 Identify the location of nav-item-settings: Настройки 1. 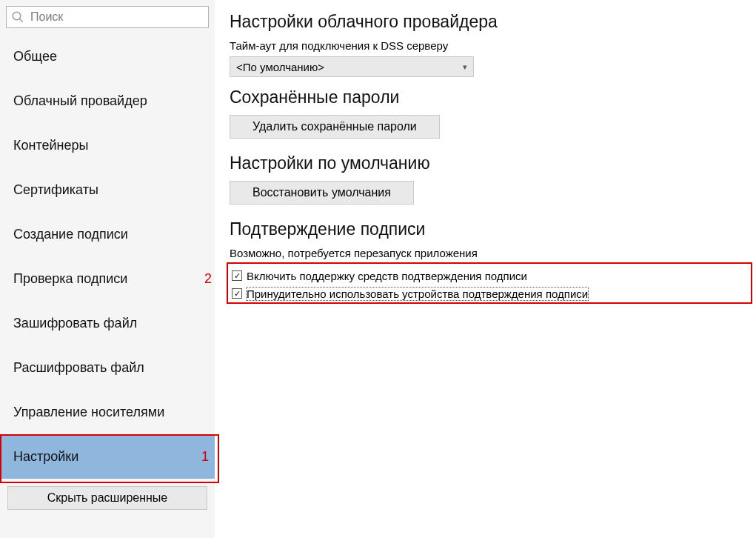
(107, 456).